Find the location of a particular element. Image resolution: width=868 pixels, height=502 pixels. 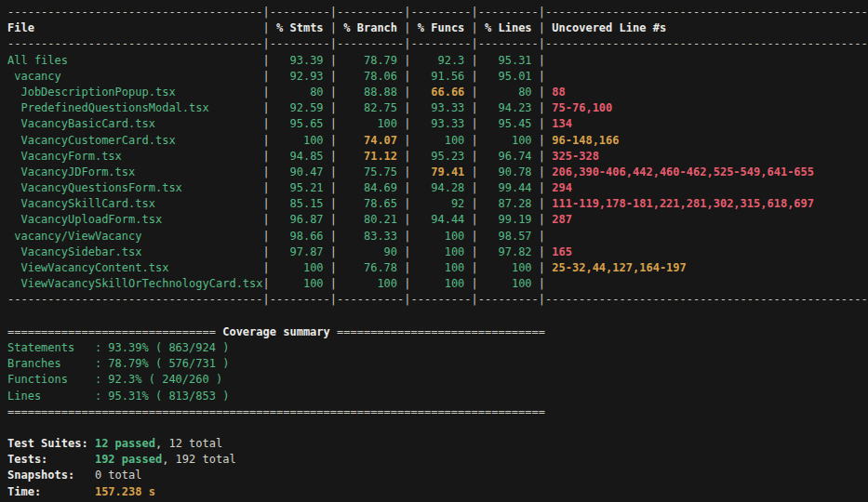

coverage-value: 93.33 is located at coordinates (441, 124).